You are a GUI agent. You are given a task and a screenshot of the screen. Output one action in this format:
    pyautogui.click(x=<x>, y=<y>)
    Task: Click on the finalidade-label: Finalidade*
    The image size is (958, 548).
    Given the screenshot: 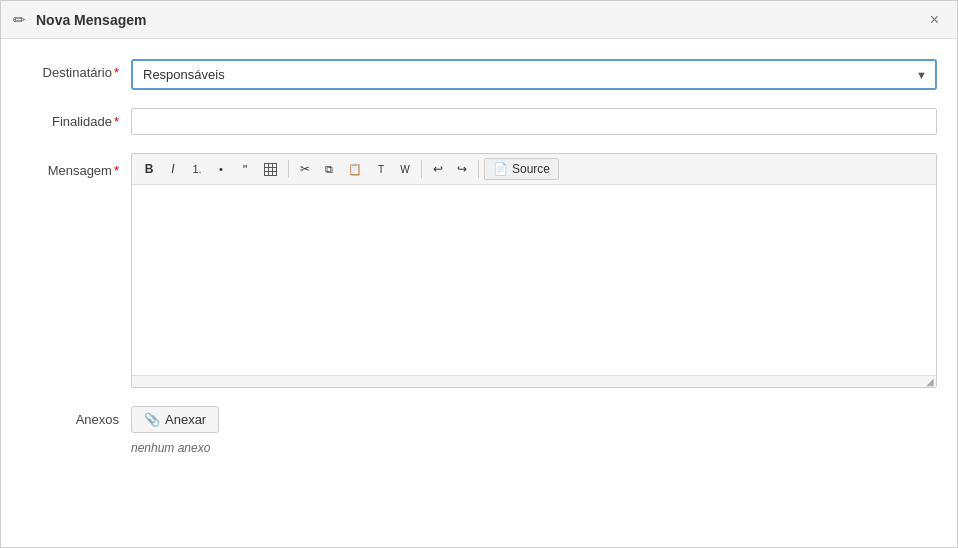 What is the action you would take?
    pyautogui.click(x=76, y=118)
    